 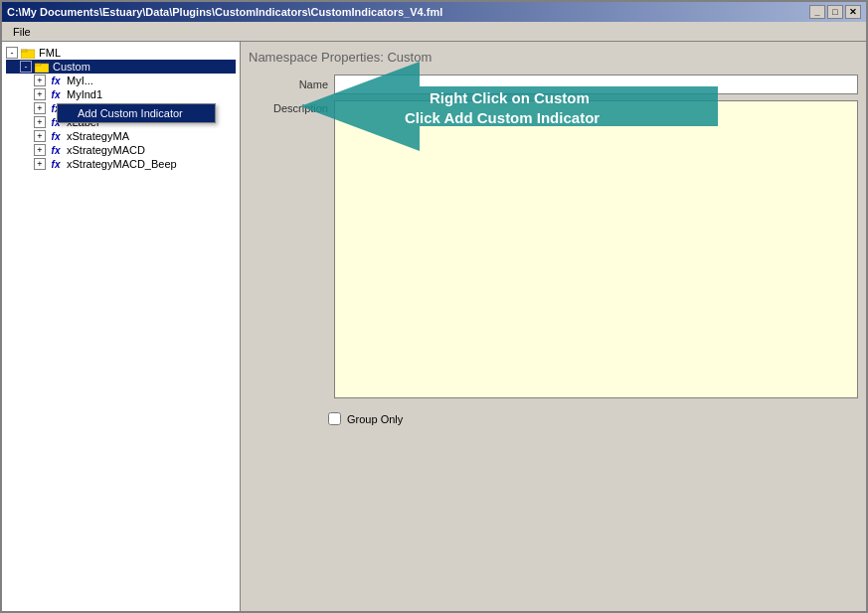 I want to click on context-menu: Add Custom Indicator, so click(x=136, y=113).